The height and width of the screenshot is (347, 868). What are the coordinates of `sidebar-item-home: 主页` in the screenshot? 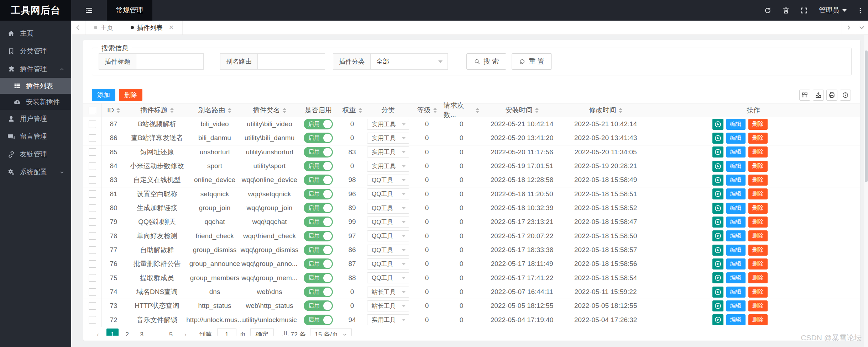 It's located at (36, 33).